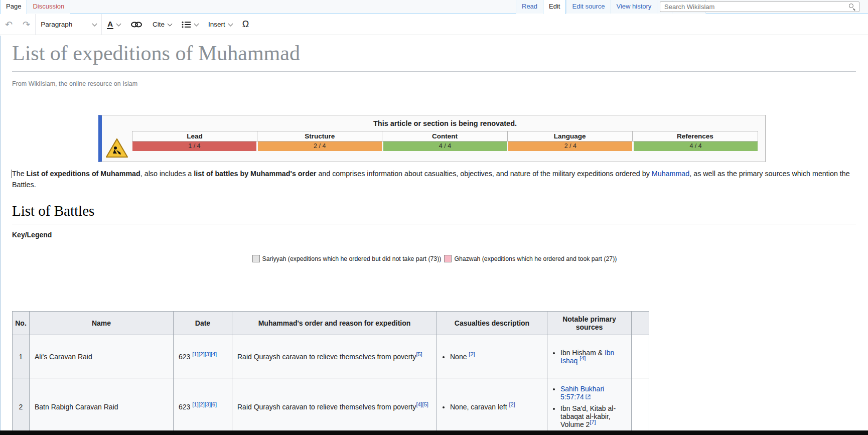 The image size is (868, 435). I want to click on bullet-list-icon, so click(187, 25).